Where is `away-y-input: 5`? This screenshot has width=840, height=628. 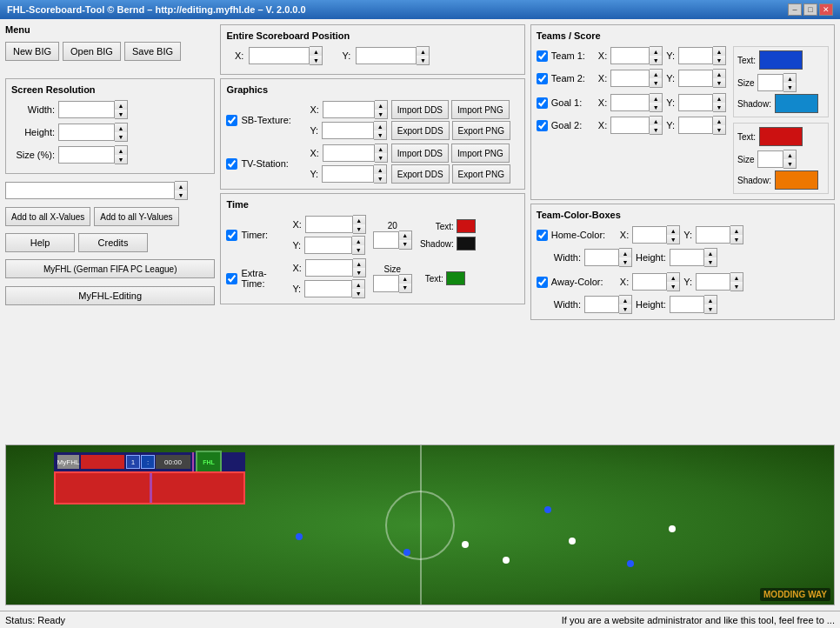
away-y-input: 5 is located at coordinates (713, 282).